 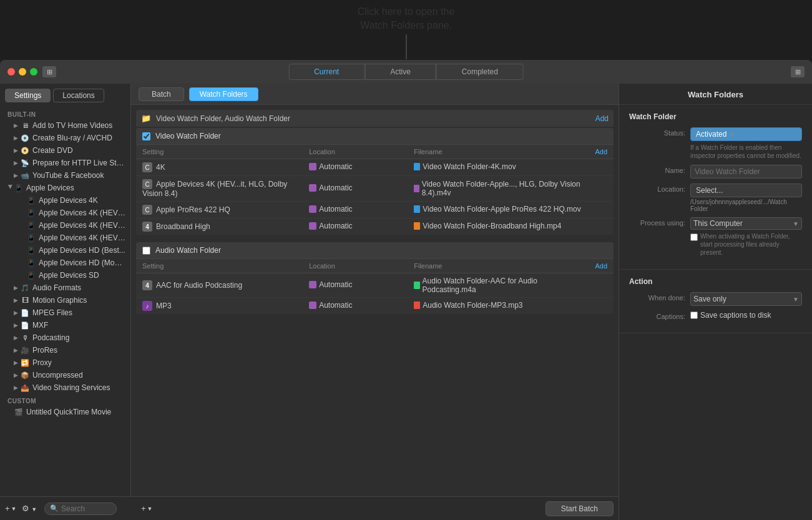 What do you see at coordinates (498, 189) in the screenshot?
I see `file-icon: Video Watch Folder-Apple..., HLG, Dolby …` at bounding box center [498, 189].